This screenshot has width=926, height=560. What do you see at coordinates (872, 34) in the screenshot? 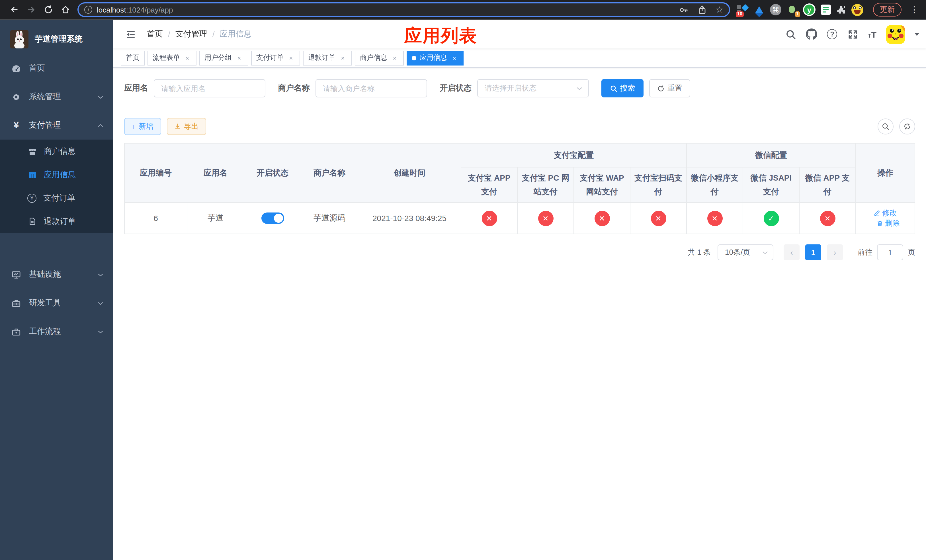
I see `font-size-icon: TT` at bounding box center [872, 34].